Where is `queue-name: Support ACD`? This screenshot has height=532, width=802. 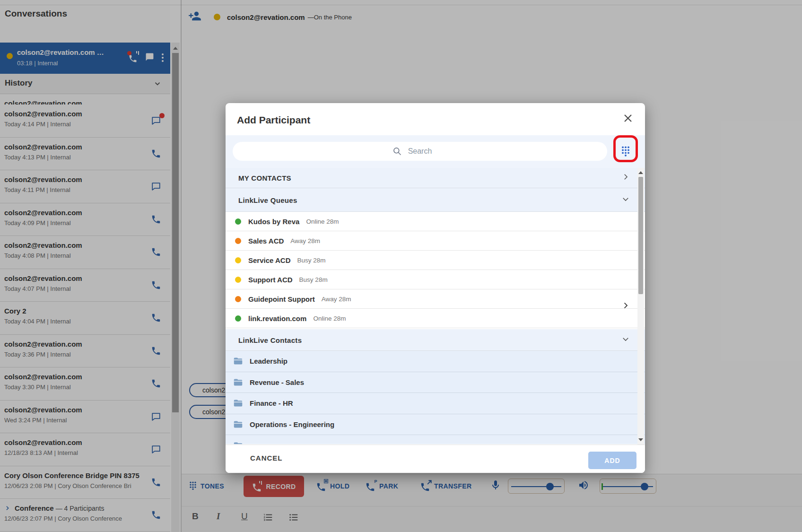
queue-name: Support ACD is located at coordinates (270, 280).